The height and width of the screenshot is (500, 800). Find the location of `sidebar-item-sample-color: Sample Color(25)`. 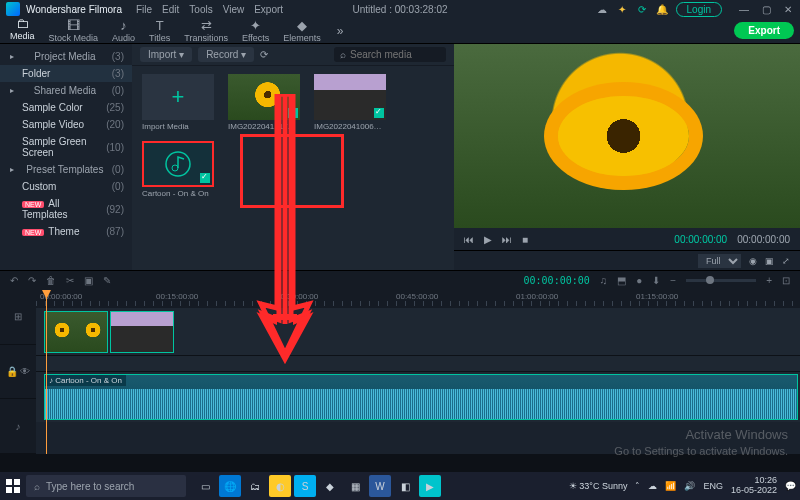

sidebar-item-sample-color: Sample Color(25) is located at coordinates (66, 108).